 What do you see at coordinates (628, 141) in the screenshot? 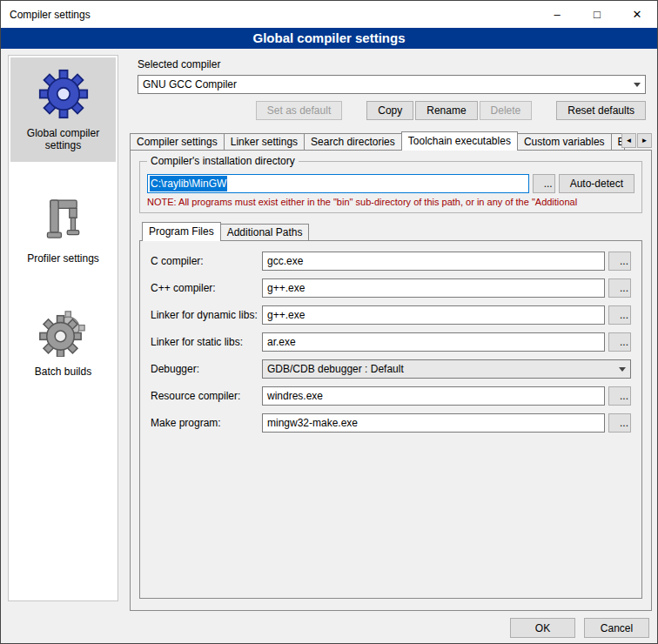
I see `tab-scroll-left-icon: ◄` at bounding box center [628, 141].